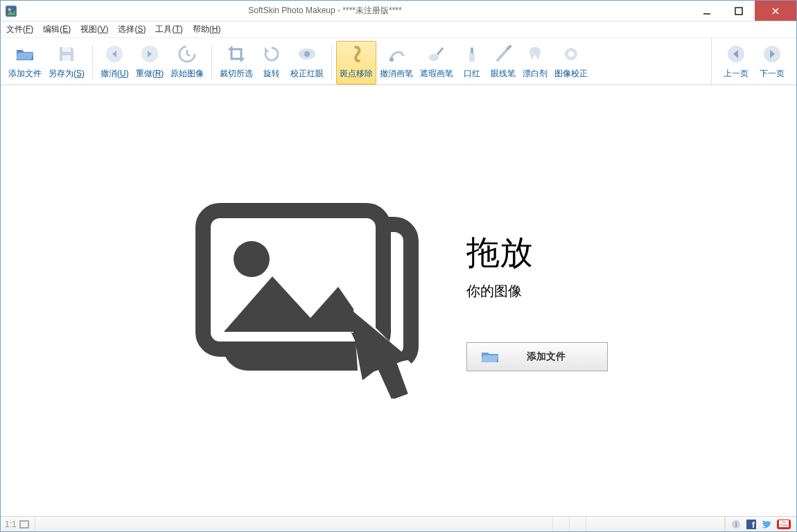 The width and height of the screenshot is (797, 532). I want to click on menu-file: 文件(F), so click(19, 29).